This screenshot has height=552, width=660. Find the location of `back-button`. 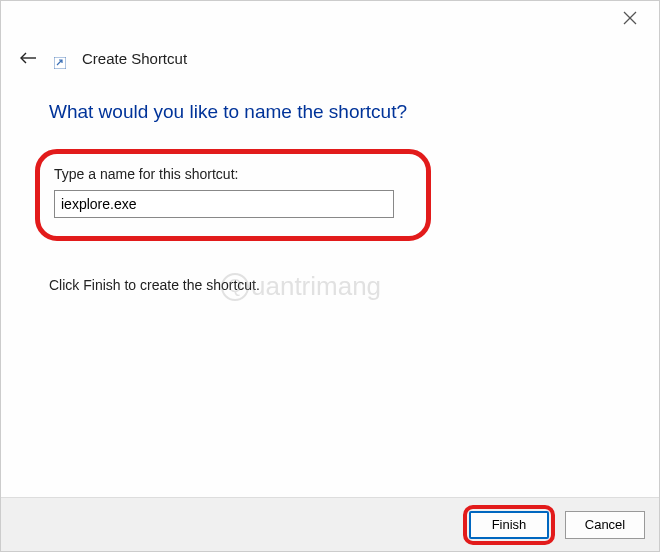

back-button is located at coordinates (28, 58).